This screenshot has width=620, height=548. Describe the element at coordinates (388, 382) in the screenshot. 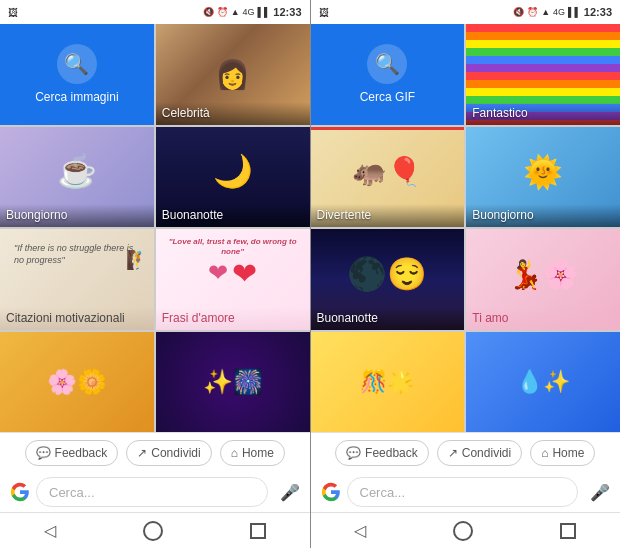

I see `yellow-partial-bg: 🎊🌟` at that location.